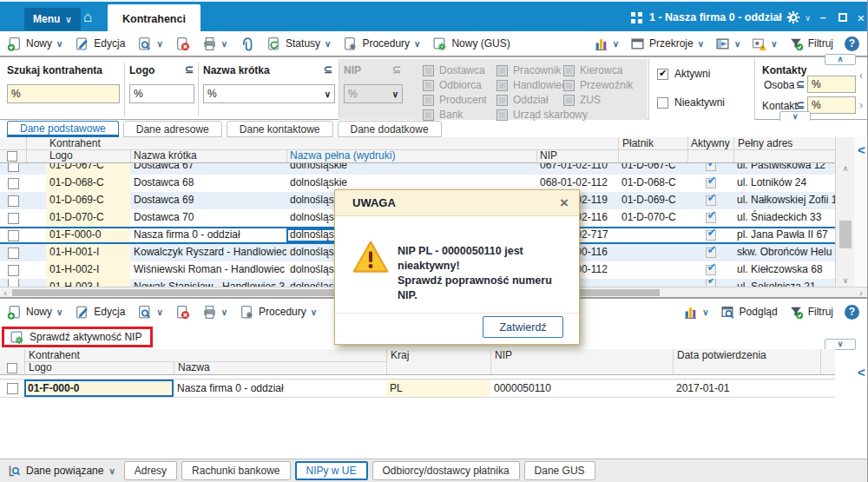 This screenshot has width=868, height=482. Describe the element at coordinates (155, 19) in the screenshot. I see `window-tab-kontrahenci: Kontrahenci` at that location.